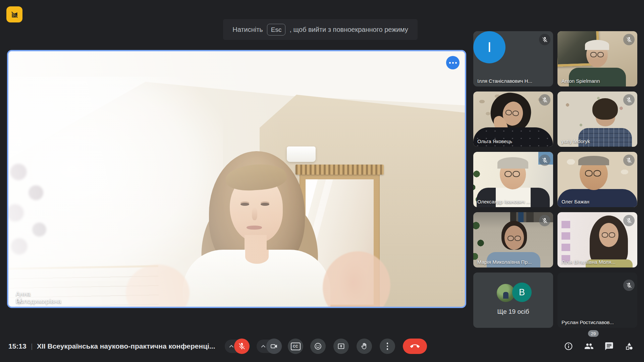 The width and height of the screenshot is (644, 362). I want to click on participant-tile: Олександр Іванович ..., so click(513, 180).